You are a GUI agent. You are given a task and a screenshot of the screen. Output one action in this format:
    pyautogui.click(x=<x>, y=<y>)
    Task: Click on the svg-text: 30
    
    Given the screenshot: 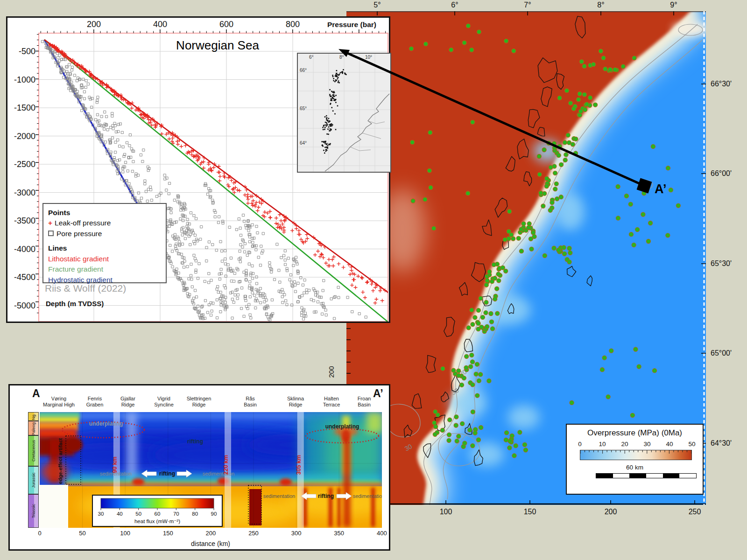 What is the action you would take?
    pyautogui.click(x=101, y=514)
    